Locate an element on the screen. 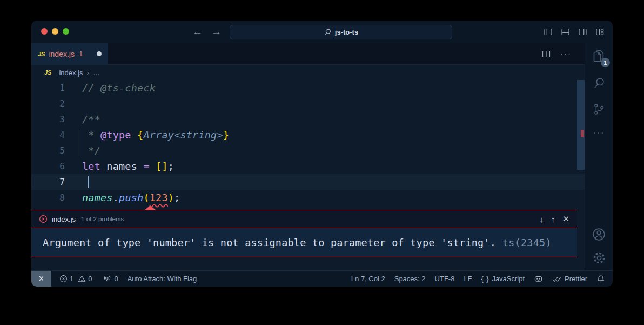 This screenshot has height=325, width=644. scrollbar-slider is located at coordinates (581, 125).